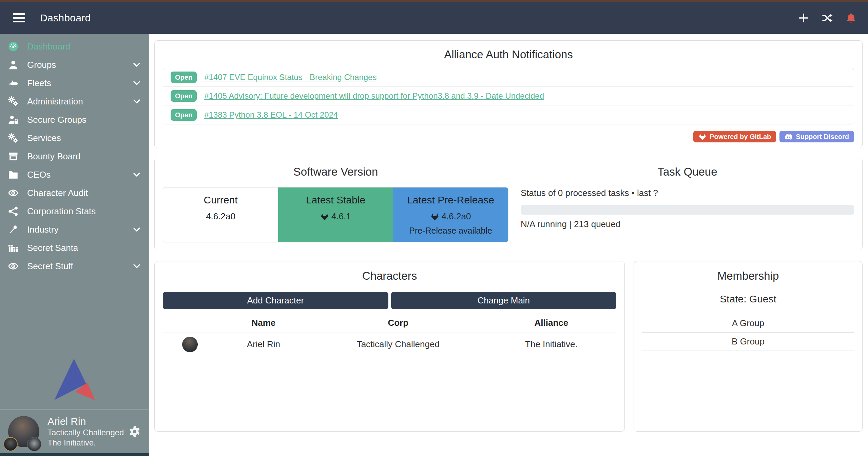  What do you see at coordinates (75, 101) in the screenshot?
I see `sidebar-item-administration: Administration` at bounding box center [75, 101].